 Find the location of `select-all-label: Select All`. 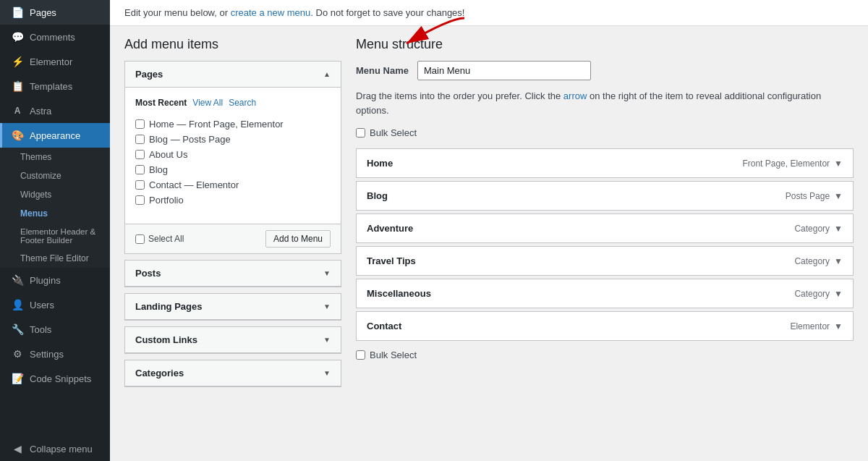

select-all-label: Select All is located at coordinates (159, 239).